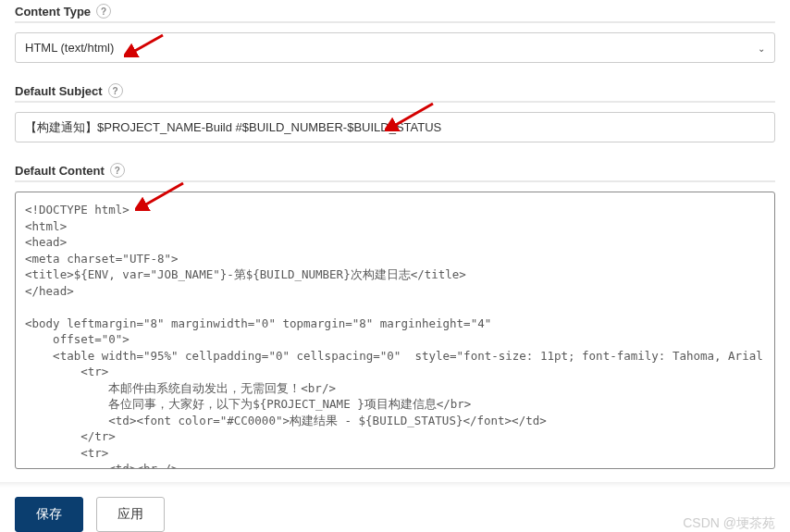  Describe the element at coordinates (395, 13) in the screenshot. I see `content-type-header: Content Type ?` at that location.